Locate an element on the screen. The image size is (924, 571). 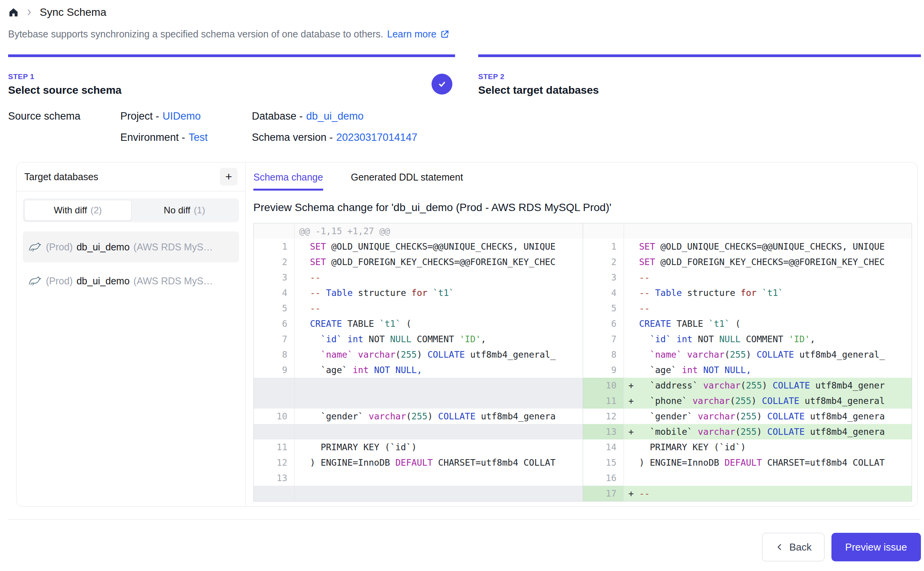
target-database-item-2: (Prod) db_ui_demo (AWS RDS MyS… is located at coordinates (131, 281).